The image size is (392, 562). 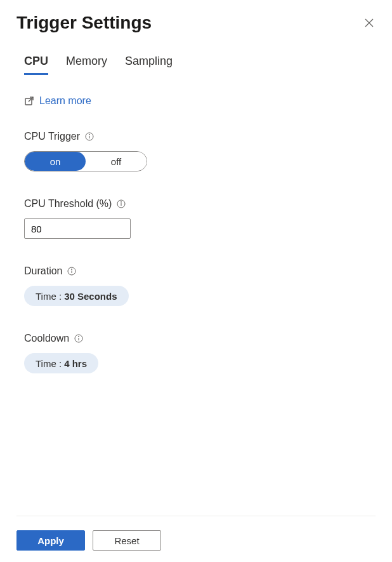 What do you see at coordinates (65, 101) in the screenshot?
I see `learn-more-label: Learn more` at bounding box center [65, 101].